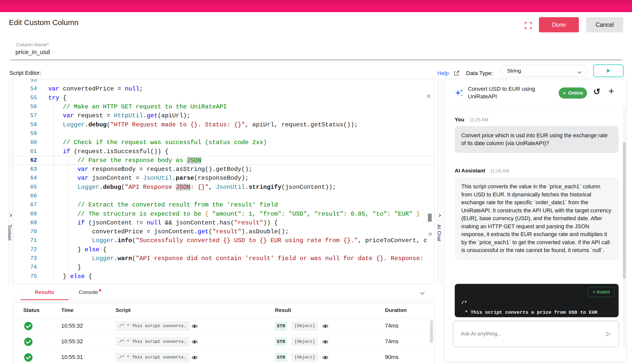 The height and width of the screenshot is (364, 632). Describe the element at coordinates (25, 169) in the screenshot. I see `line-number: 63` at that location.